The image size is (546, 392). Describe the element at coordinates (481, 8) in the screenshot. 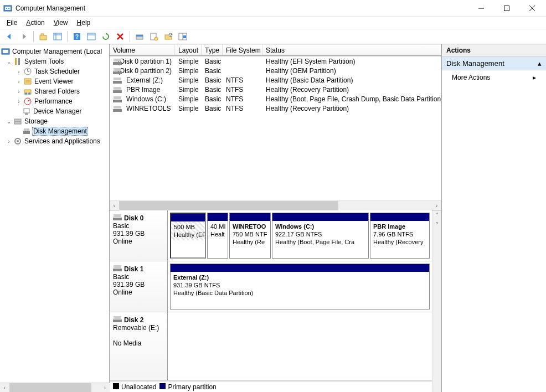

I see `minimize-button` at that location.